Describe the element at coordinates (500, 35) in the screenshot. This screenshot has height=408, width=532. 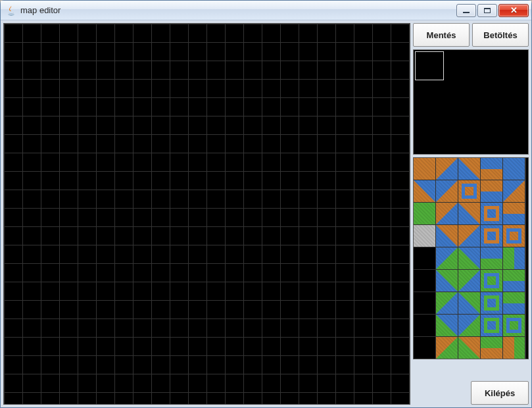
I see `load-button: Betöltés` at that location.